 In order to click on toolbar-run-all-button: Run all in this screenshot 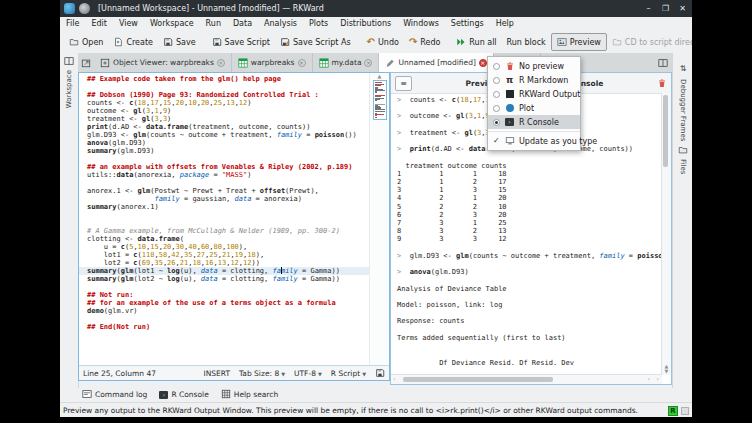, I will do `click(476, 42)`.